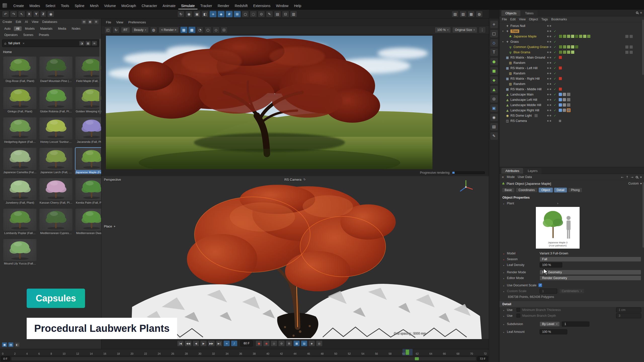 Image resolution: width=644 pixels, height=362 pixels. I want to click on simulation-sphere-icon: ●, so click(494, 62).